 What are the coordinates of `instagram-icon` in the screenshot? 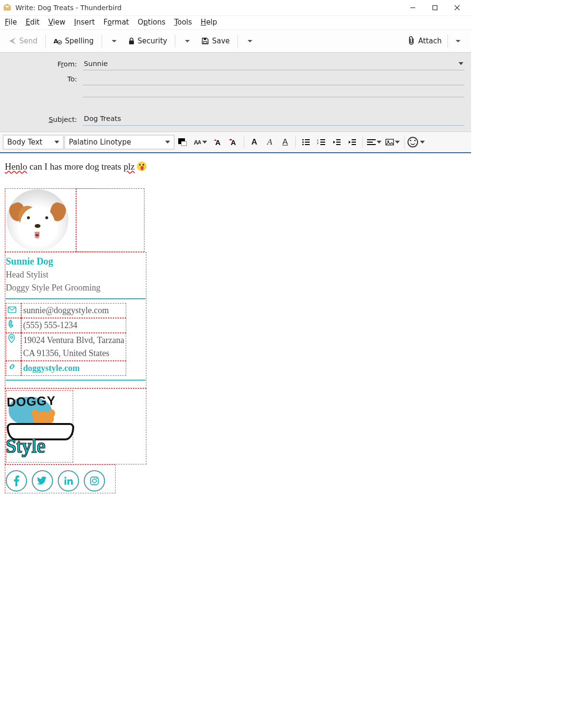 It's located at (94, 481).